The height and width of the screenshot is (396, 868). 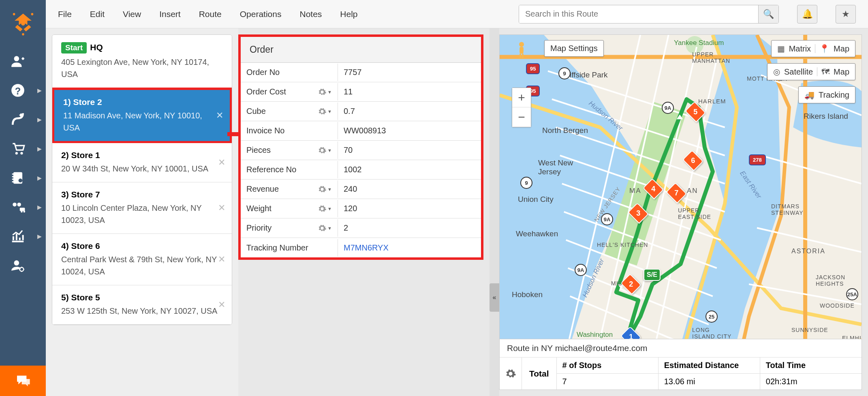 What do you see at coordinates (810, 95) in the screenshot?
I see `truck-icon: 🚚` at bounding box center [810, 95].